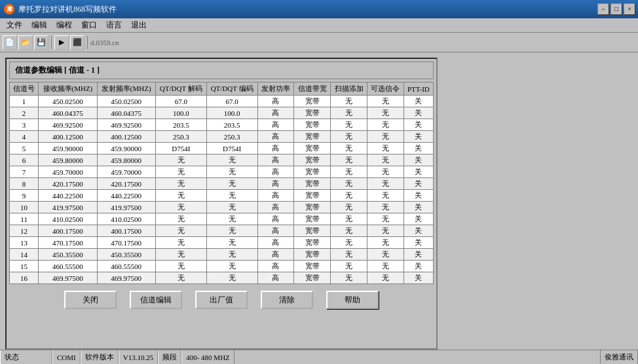 The height and width of the screenshot is (364, 638). Describe the element at coordinates (9, 9) in the screenshot. I see `app-icon: 摩` at that location.